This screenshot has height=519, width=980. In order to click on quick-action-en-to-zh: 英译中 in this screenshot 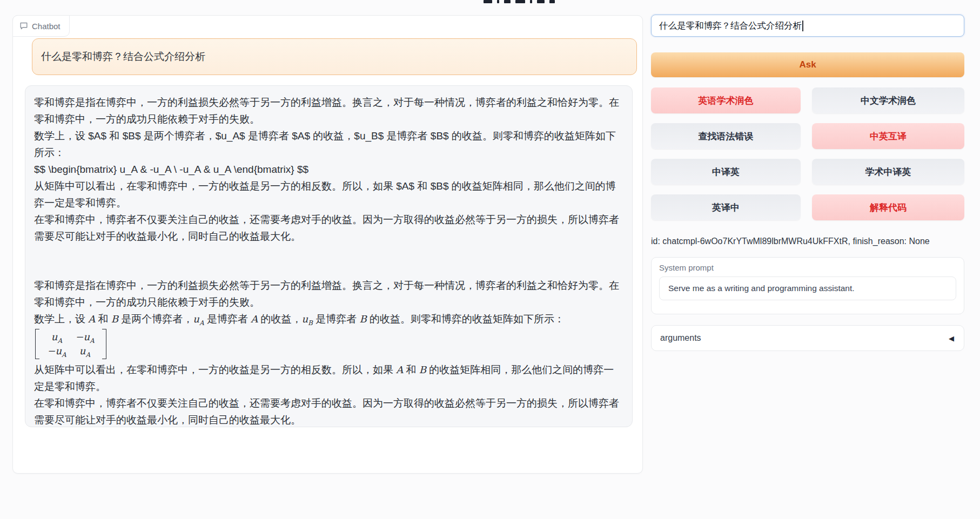, I will do `click(726, 207)`.